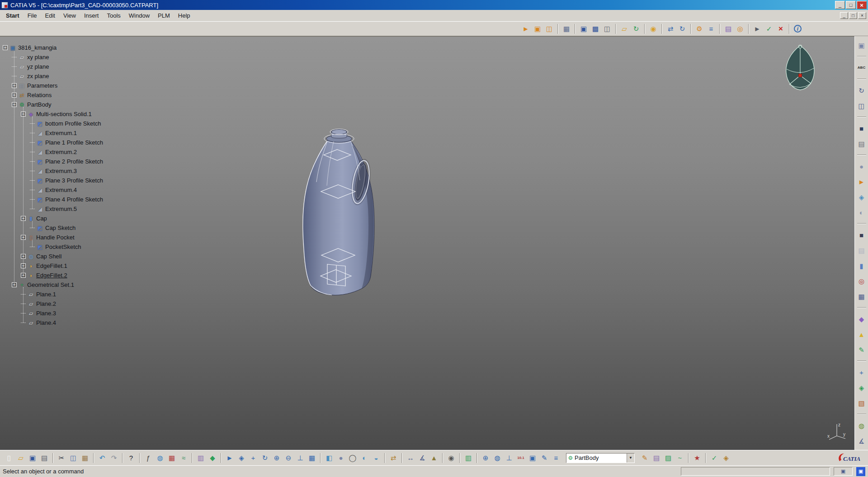 The height and width of the screenshot is (477, 868). What do you see at coordinates (800, 76) in the screenshot?
I see `compass-handle` at bounding box center [800, 76].